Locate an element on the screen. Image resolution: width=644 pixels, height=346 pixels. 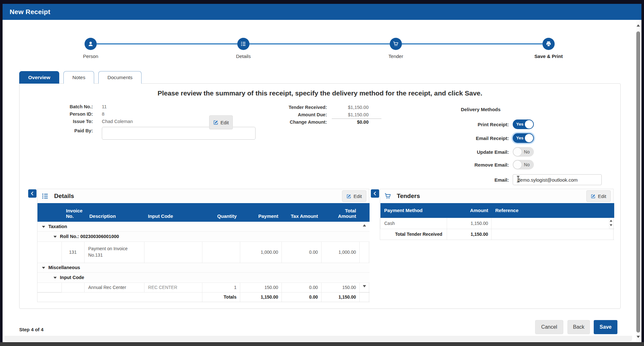
details-panel-header: Details Edit is located at coordinates (203, 196).